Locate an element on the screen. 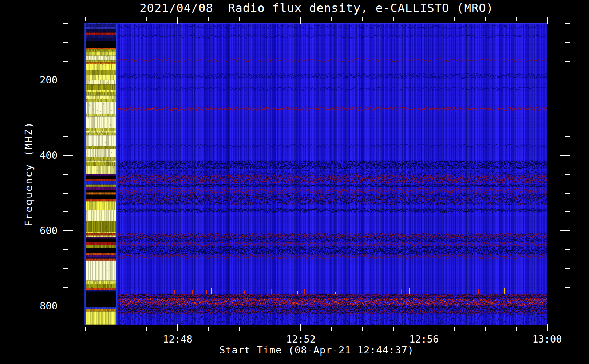 Image resolution: width=589 pixels, height=364 pixels. x-tick-label: 12:48 is located at coordinates (178, 339).